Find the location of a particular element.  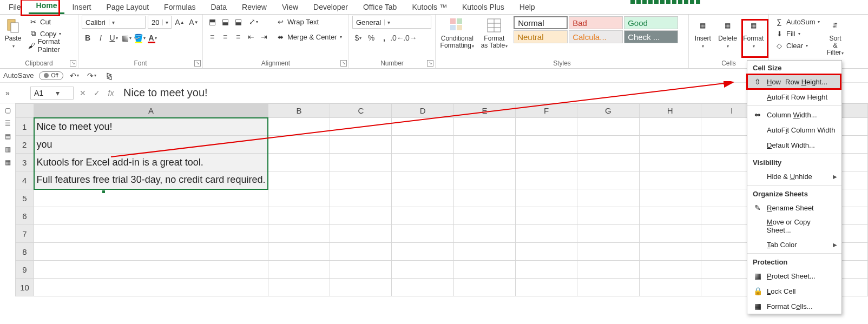

menu-format-cells: ▦Format Cells...Format Cells... is located at coordinates (794, 306).